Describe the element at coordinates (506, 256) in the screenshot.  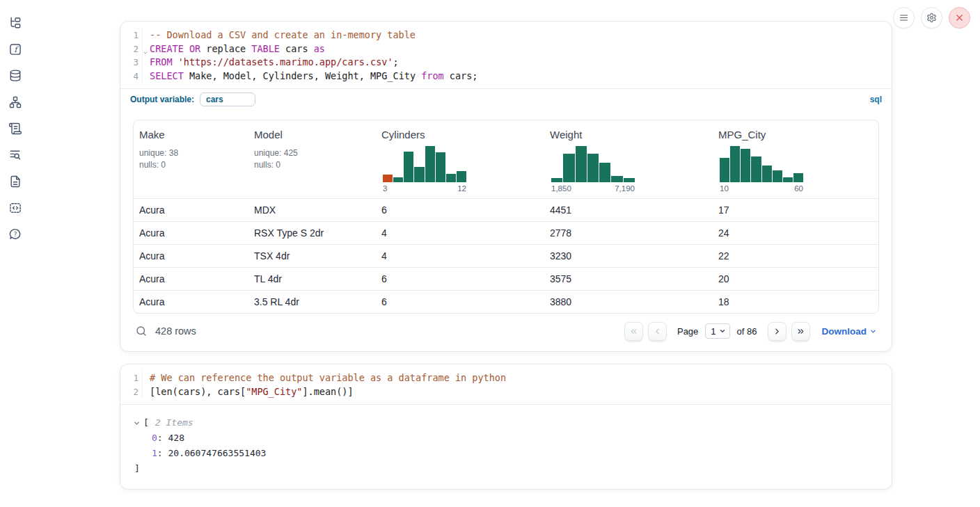
I see `table-row: AcuraTSX 4dr4323022` at that location.